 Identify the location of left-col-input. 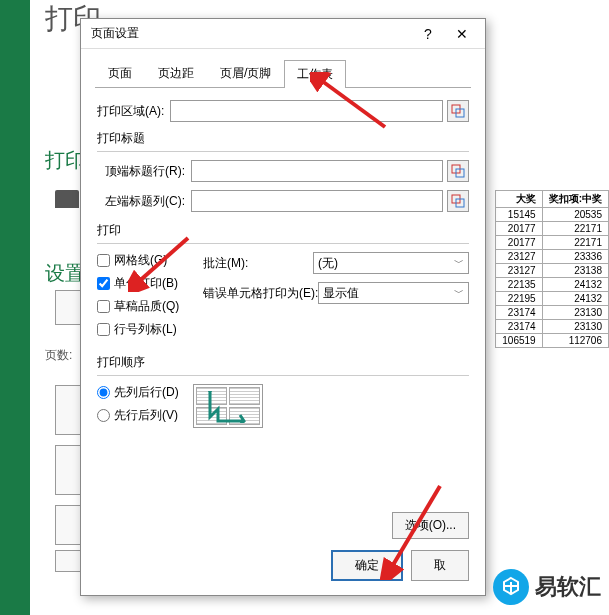
(317, 201).